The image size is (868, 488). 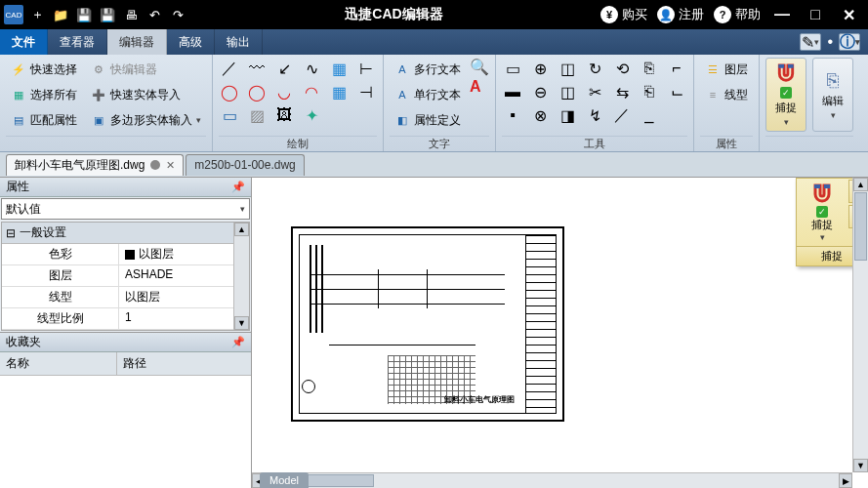 I want to click on props-combo: 默认值 ▾, so click(x=125, y=209).